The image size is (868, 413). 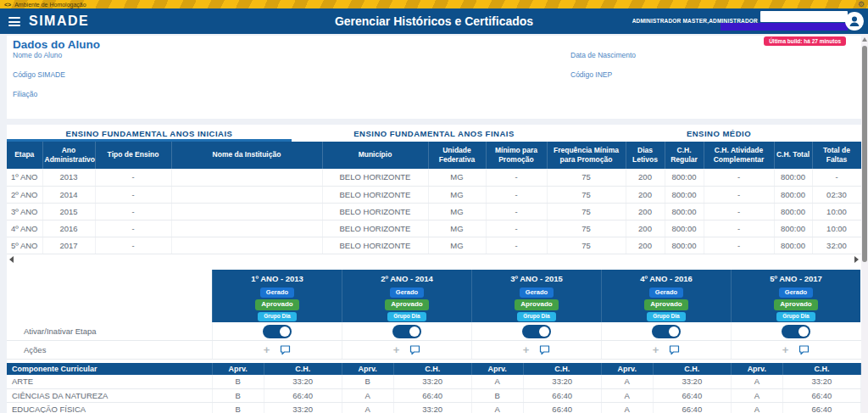 I want to click on table-row: 5º ANO2017-BELO HORIZONTEMG-75200800:00-…, so click(x=434, y=245).